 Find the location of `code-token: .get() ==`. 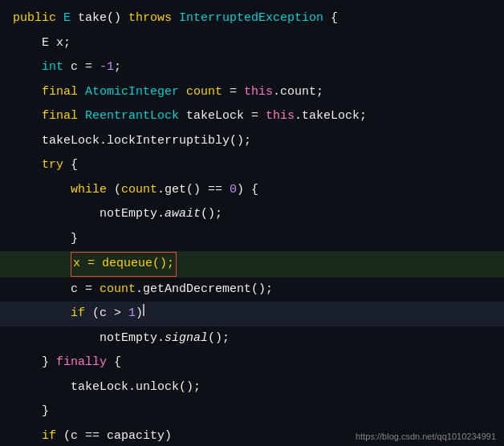

code-token: .get() == is located at coordinates (193, 191).